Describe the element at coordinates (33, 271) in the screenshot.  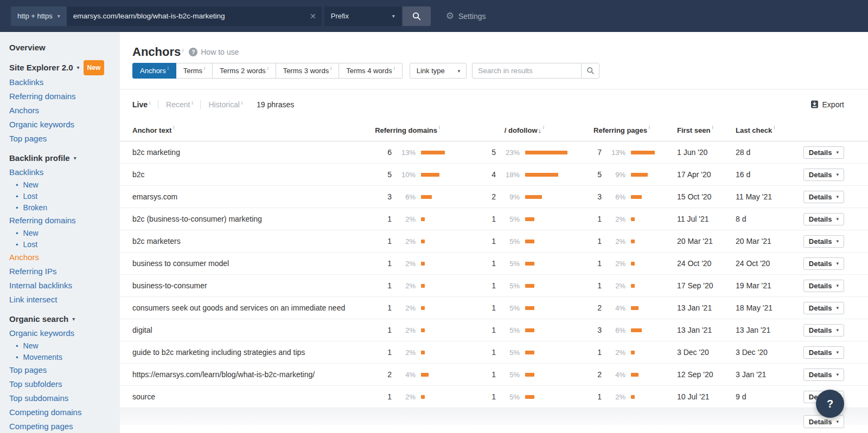
I see `sidebar-item-label: Referring IPs` at that location.